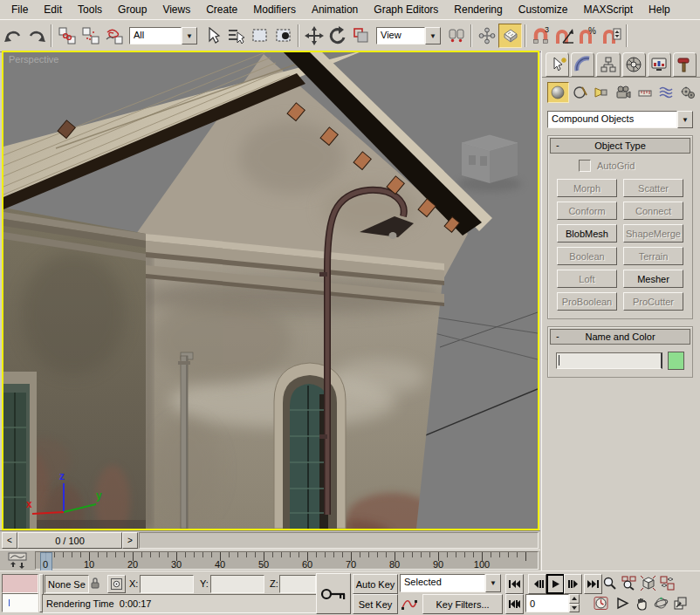 This screenshot has width=700, height=615. I want to click on set-key-button: Set Key, so click(375, 604).